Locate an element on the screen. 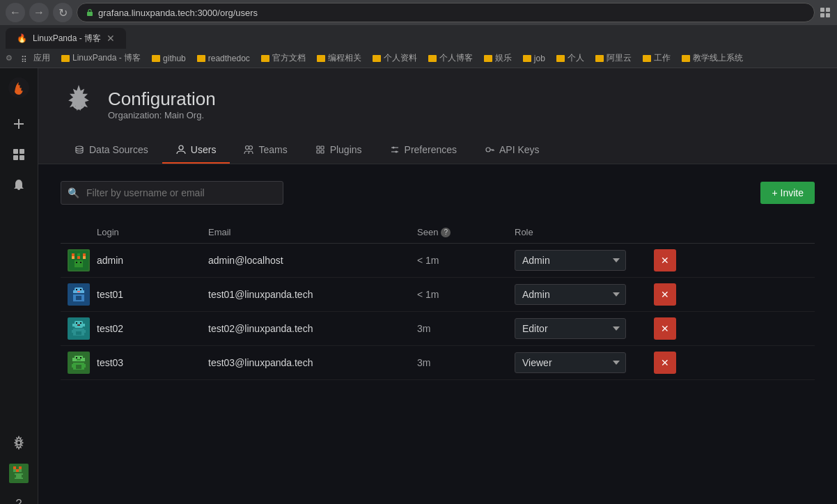 The width and height of the screenshot is (837, 504). avatar-test02 is located at coordinates (79, 329).